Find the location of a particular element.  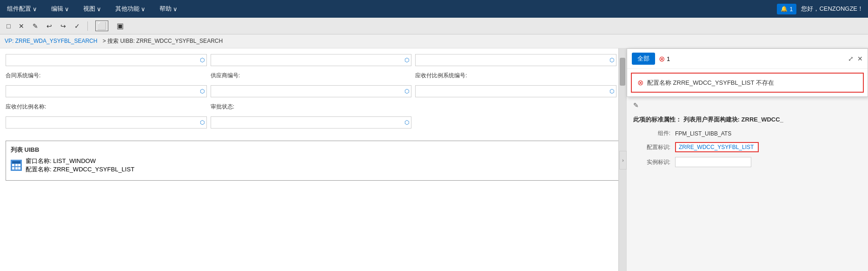

input-icon-8: ⬡ is located at coordinates (407, 122).